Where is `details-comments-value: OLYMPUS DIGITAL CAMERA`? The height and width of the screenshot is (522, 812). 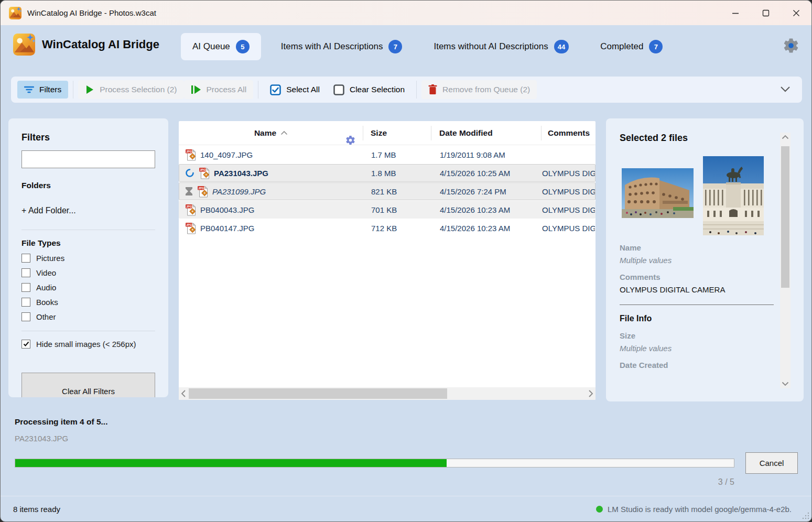
details-comments-value: OLYMPUS DIGITAL CAMERA is located at coordinates (697, 289).